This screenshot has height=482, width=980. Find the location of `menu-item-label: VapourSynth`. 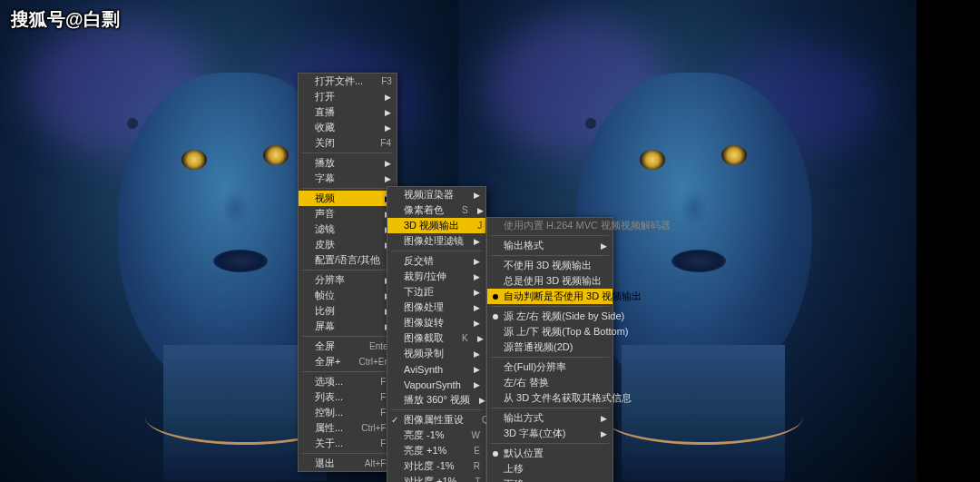

menu-item-label: VapourSynth is located at coordinates (434, 385).